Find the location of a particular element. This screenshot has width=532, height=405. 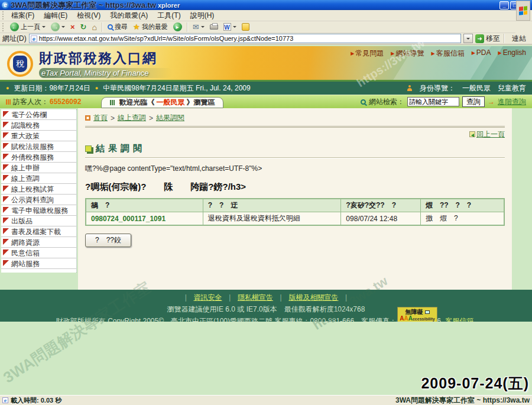

link-pda: PDA is located at coordinates (481, 53).